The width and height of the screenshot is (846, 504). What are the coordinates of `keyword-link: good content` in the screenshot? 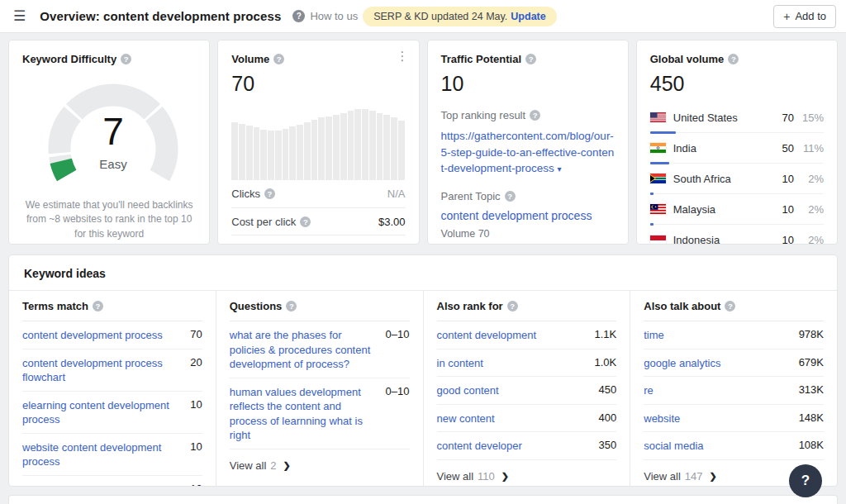 It's located at (514, 391).